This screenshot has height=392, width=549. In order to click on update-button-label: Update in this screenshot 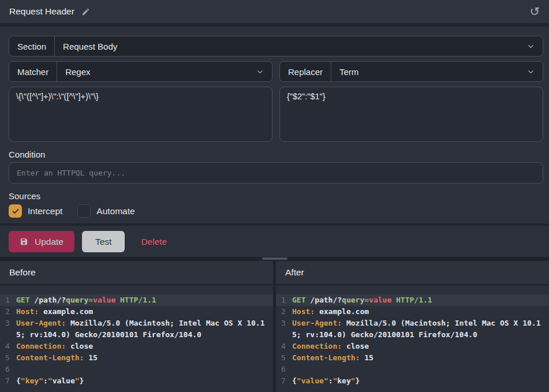, I will do `click(49, 242)`.